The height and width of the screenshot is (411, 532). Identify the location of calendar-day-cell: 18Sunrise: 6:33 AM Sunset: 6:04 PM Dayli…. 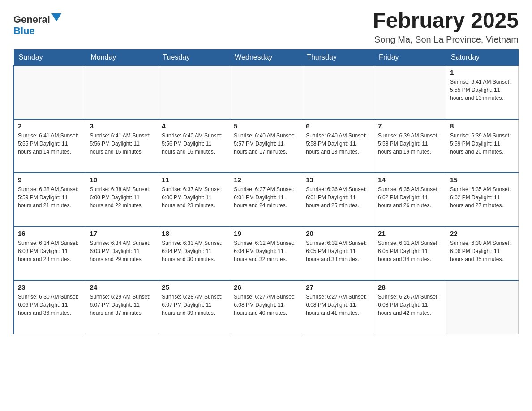
(194, 253).